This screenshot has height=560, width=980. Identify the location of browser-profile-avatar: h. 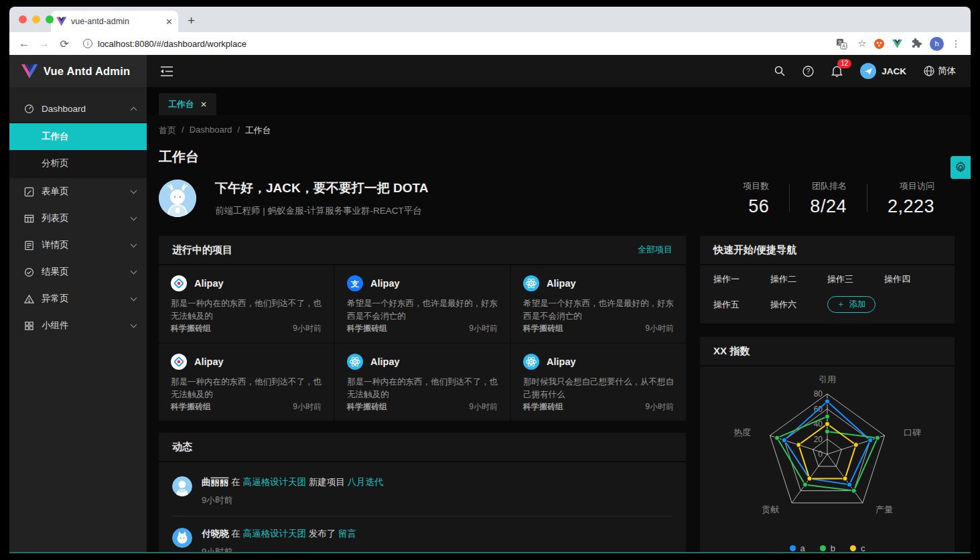
(936, 44).